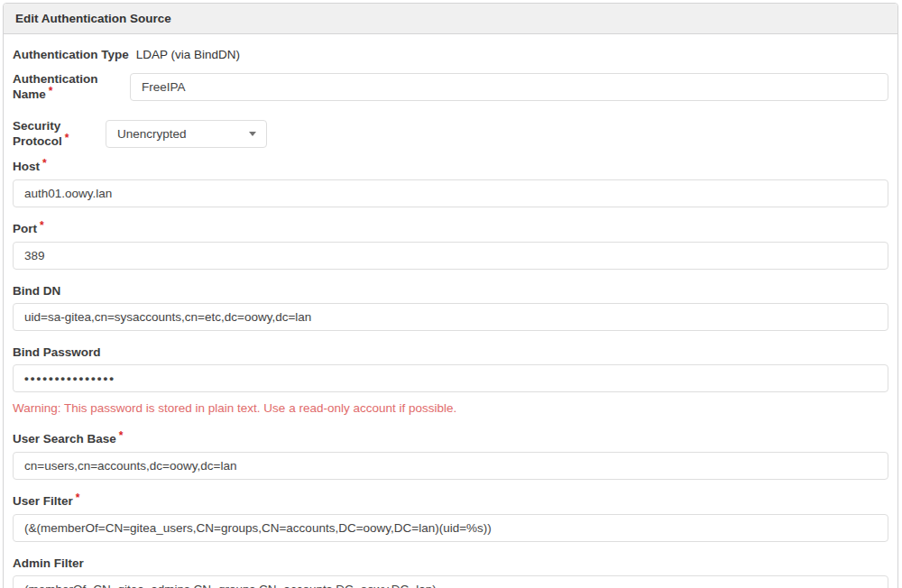 The height and width of the screenshot is (588, 902). I want to click on authentication-type-label: Authentication Type, so click(70, 54).